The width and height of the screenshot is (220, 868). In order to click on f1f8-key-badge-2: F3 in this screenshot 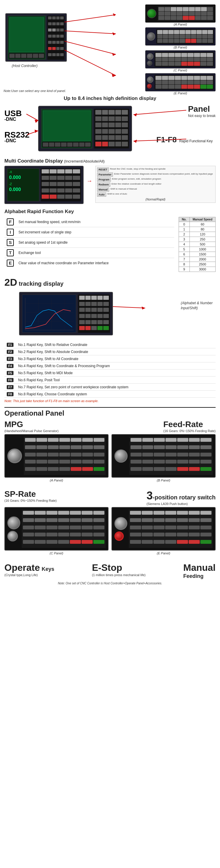, I will do `click(10, 359)`.